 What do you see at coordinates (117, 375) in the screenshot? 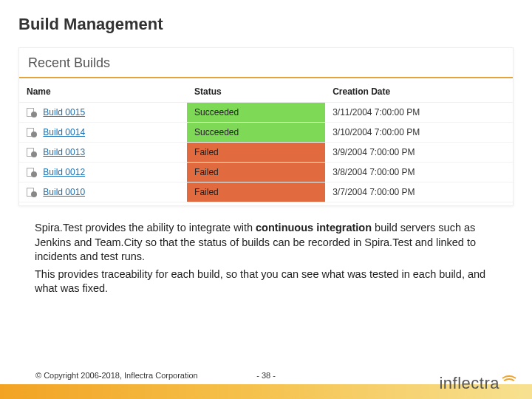
I see `copyright: © Copyright 2006-2018, Inflectra Corpora…` at bounding box center [117, 375].